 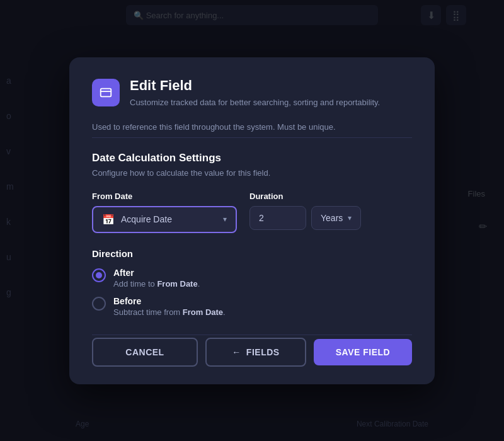 I want to click on radio-after-desc-bold: From Date, so click(x=177, y=284).